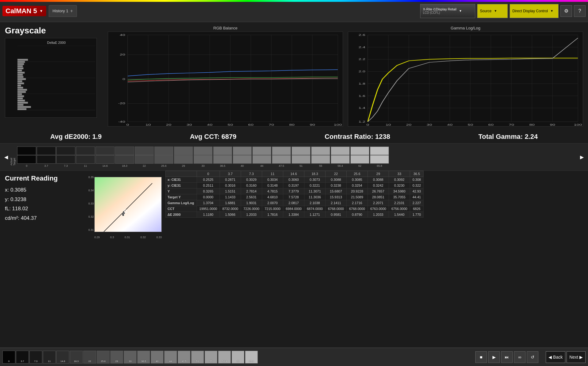 The image size is (588, 366). I want to click on swatch-label: 7.3, so click(66, 166).